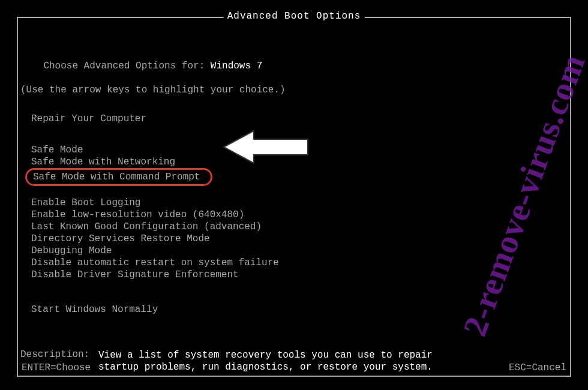 This screenshot has height=390, width=588. Describe the element at coordinates (294, 310) in the screenshot. I see `option-group-4: Start Windows Normally` at that location.